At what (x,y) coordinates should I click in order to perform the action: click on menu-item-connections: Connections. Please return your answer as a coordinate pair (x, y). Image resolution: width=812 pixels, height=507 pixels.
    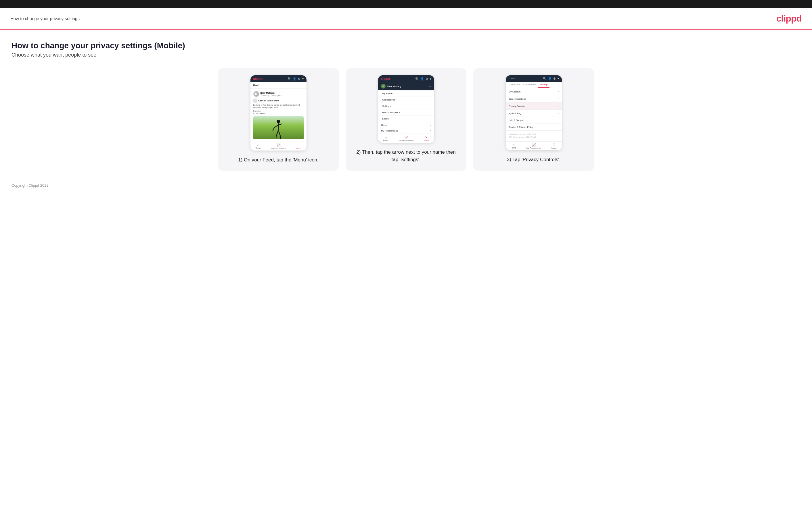
    Looking at the image, I should click on (406, 100).